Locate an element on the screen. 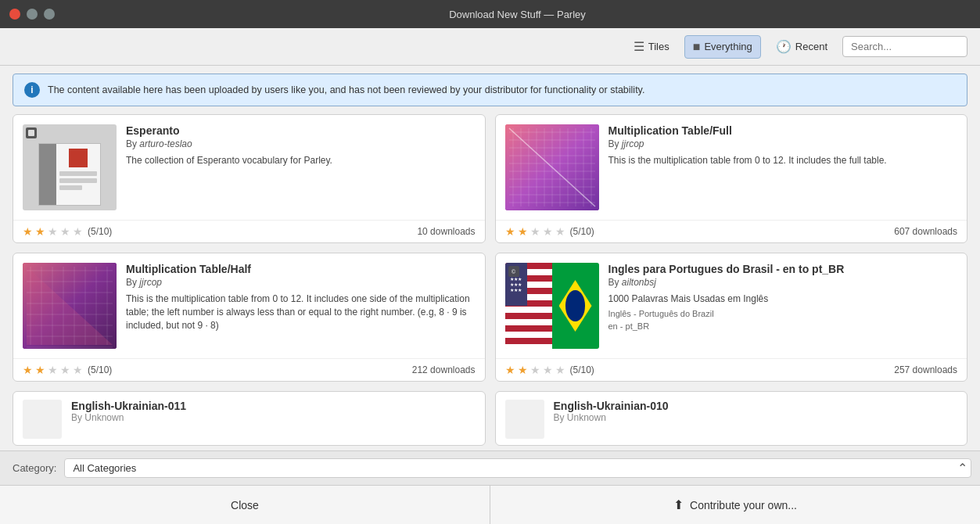  contribute-button: ⬆ Contribute your own... is located at coordinates (735, 505).